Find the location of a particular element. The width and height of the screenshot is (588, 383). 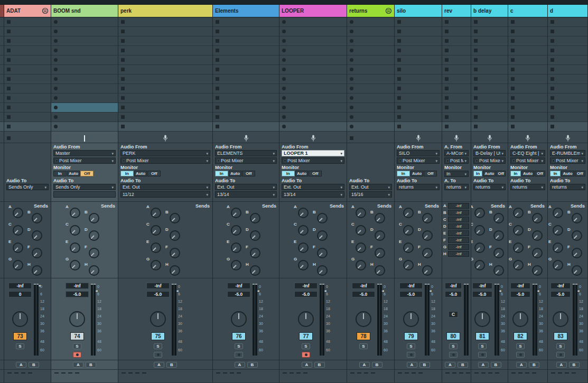

crossfade-a-button: A is located at coordinates (307, 365).